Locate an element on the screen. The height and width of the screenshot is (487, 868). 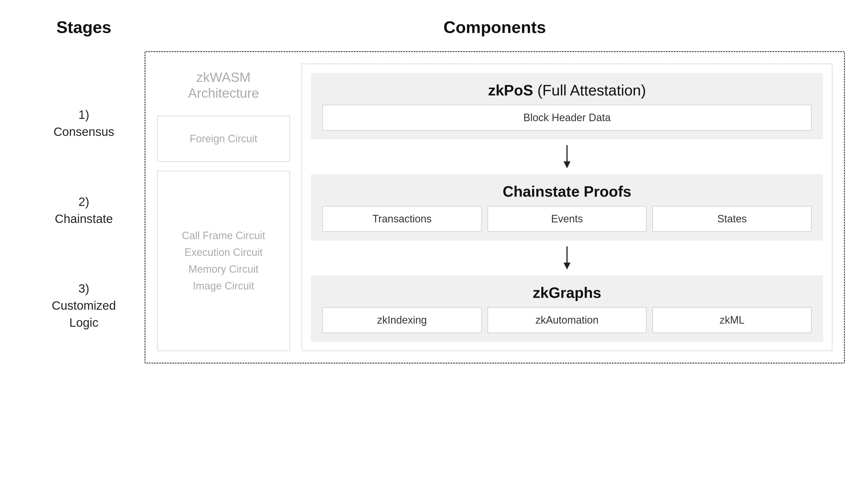
zkwasm-title: zkWASM Architecture is located at coordinates (223, 85).